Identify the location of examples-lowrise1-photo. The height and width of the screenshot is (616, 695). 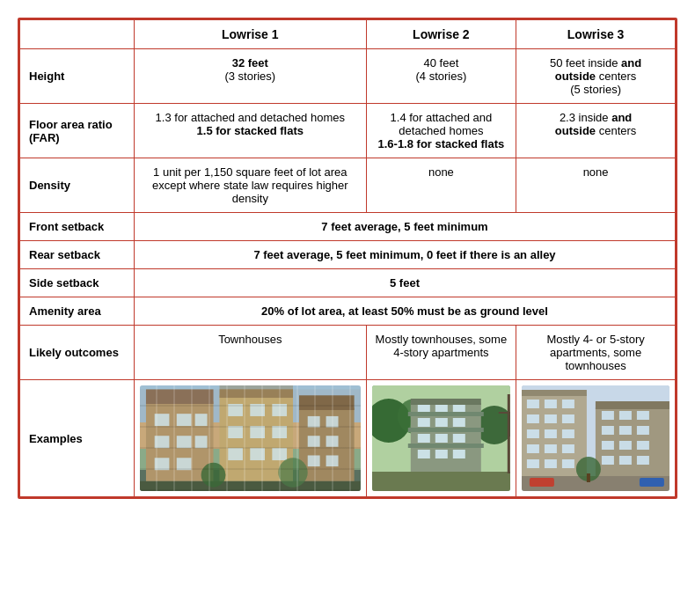
(250, 438).